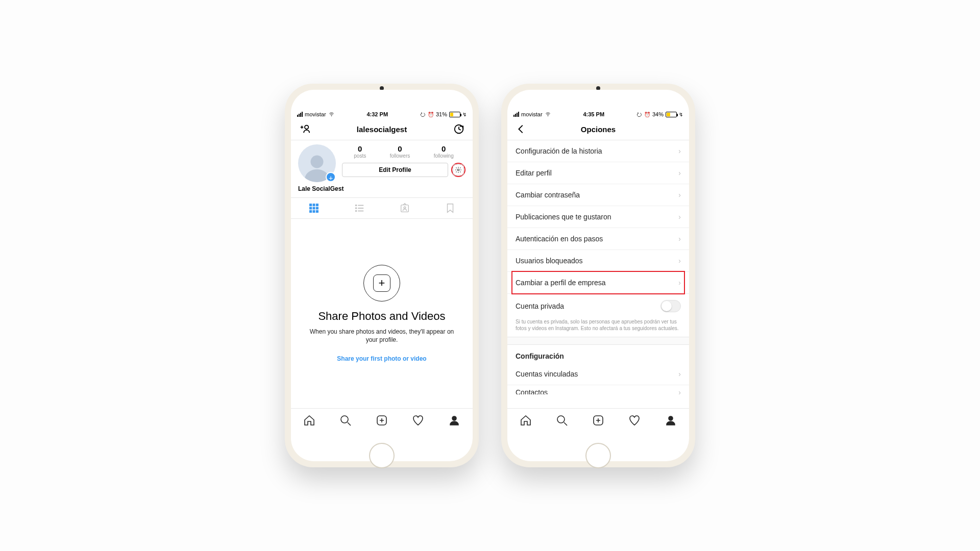 Image resolution: width=980 pixels, height=551 pixels. Describe the element at coordinates (549, 261) in the screenshot. I see `setting-label: Usuarios bloqueados` at that location.